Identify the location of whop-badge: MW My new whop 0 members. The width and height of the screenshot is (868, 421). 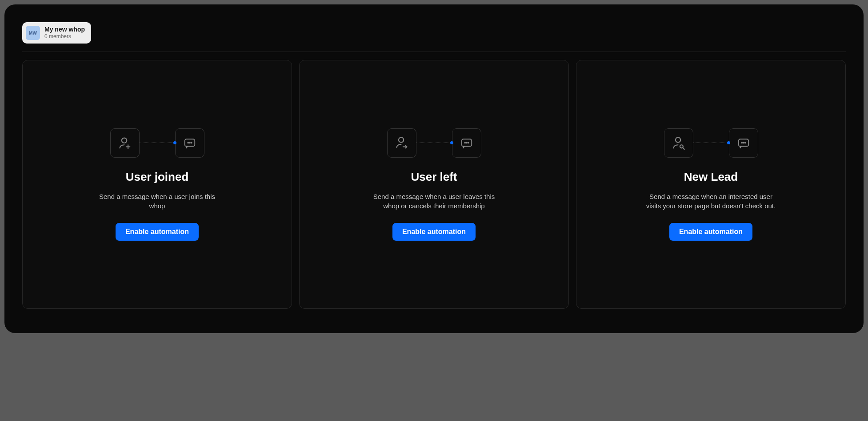
(57, 33).